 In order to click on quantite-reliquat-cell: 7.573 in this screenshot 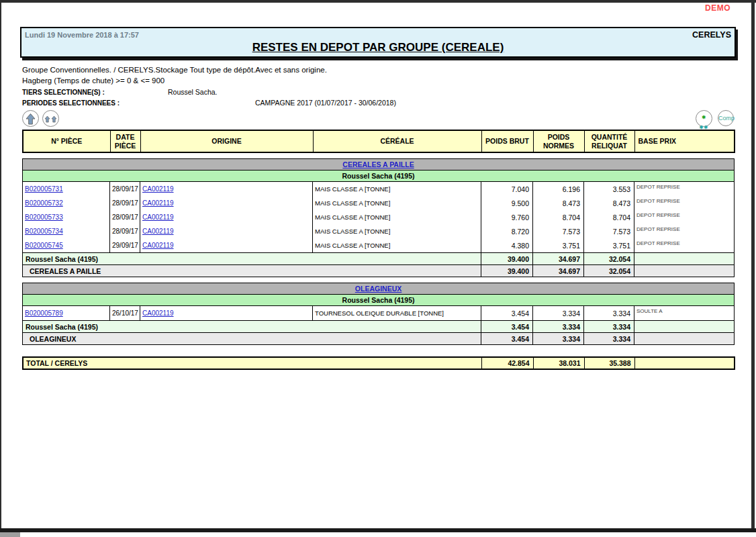, I will do `click(610, 231)`.